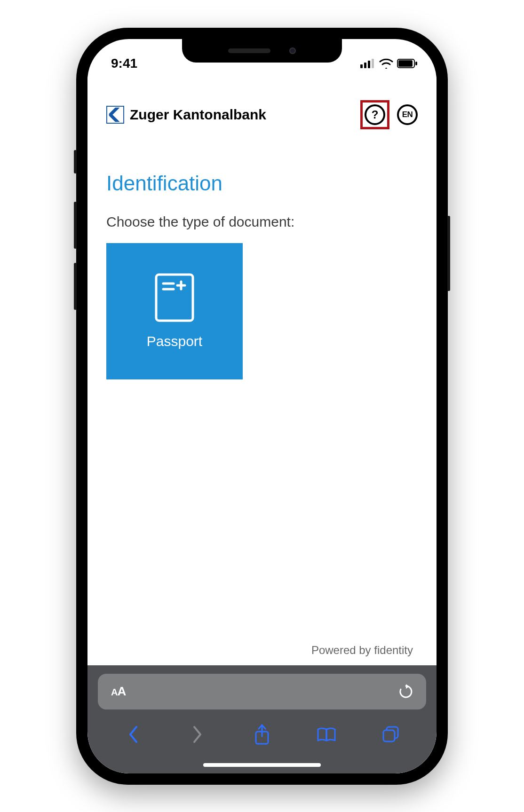  Describe the element at coordinates (262, 765) in the screenshot. I see `home-indicator` at that location.